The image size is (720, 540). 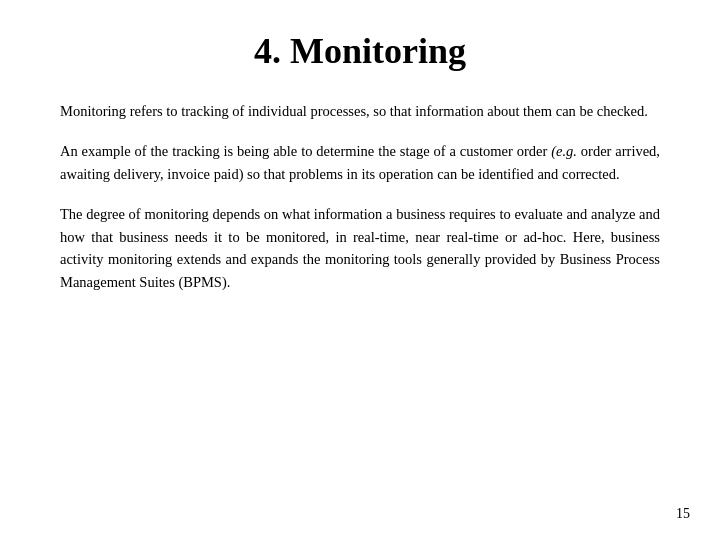 I want to click on para2-text-before: An example of the tracking is being able…, so click(x=306, y=151).